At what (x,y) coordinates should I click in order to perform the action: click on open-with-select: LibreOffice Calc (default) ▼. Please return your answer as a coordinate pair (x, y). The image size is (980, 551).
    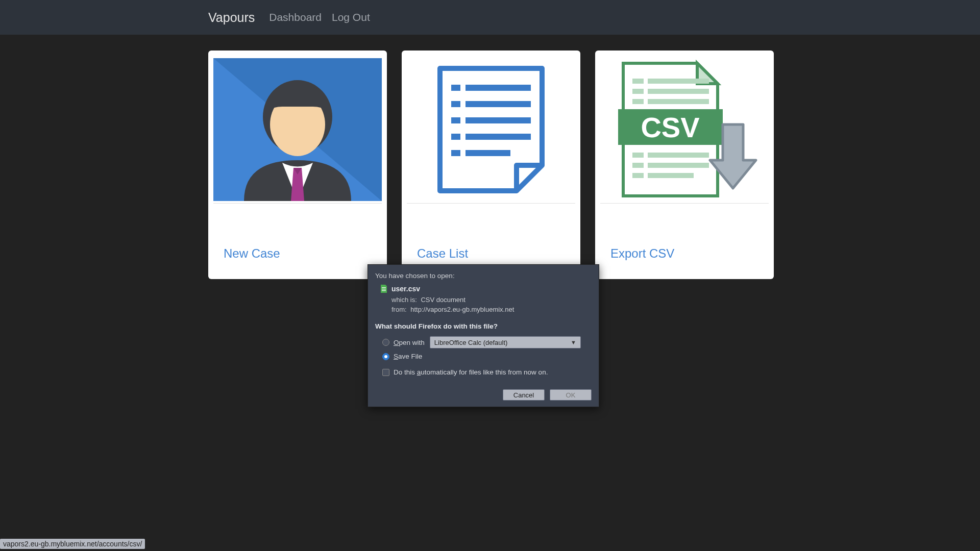
    Looking at the image, I should click on (505, 342).